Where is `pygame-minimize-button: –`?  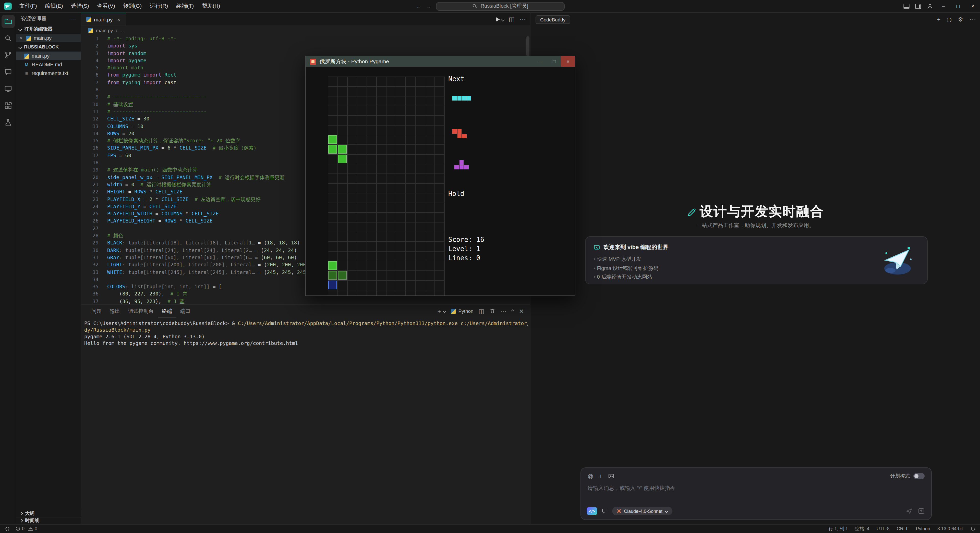 pygame-minimize-button: – is located at coordinates (540, 62).